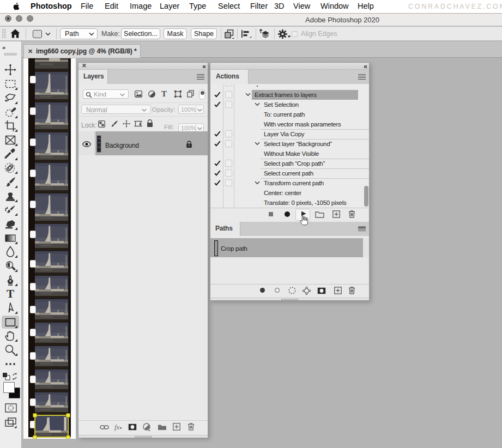 This screenshot has height=448, width=502. Describe the element at coordinates (10, 294) in the screenshot. I see `svg-text: T` at that location.